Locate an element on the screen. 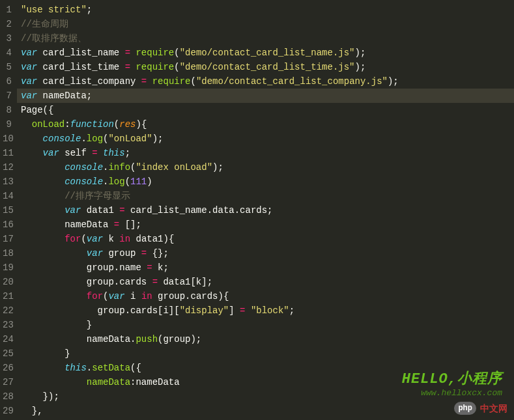 This screenshot has height=420, width=514. code-line: //生命周期 is located at coordinates (267, 24).